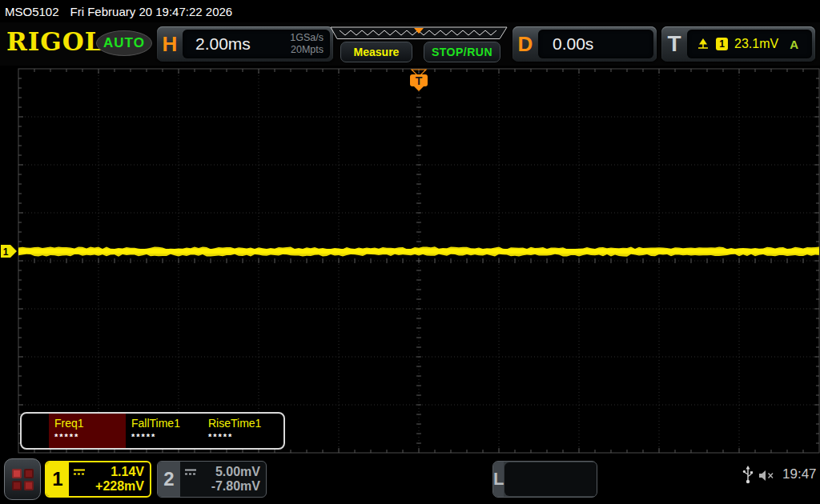  I want to click on channel1-ground-marker: 1, so click(9, 251).